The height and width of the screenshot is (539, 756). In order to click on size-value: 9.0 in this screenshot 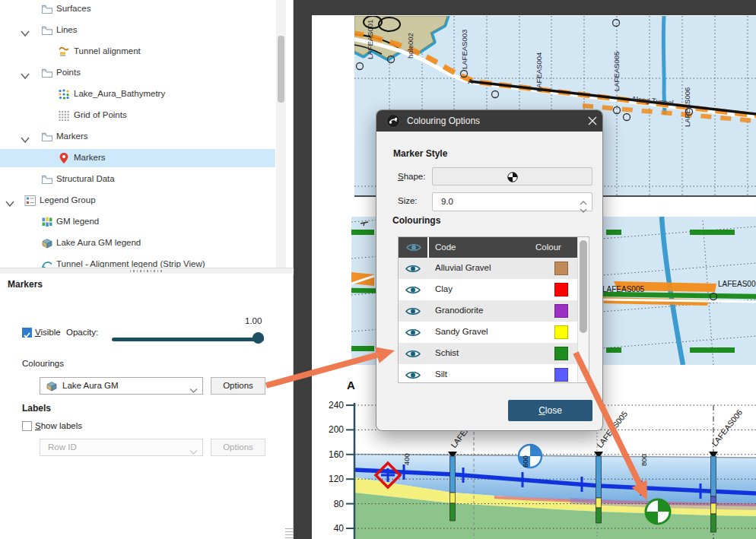, I will do `click(447, 201)`.